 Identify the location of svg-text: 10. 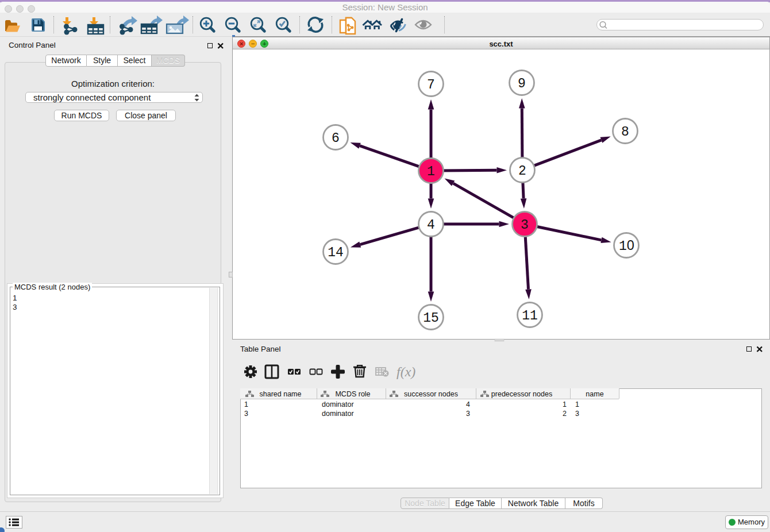
(626, 246).